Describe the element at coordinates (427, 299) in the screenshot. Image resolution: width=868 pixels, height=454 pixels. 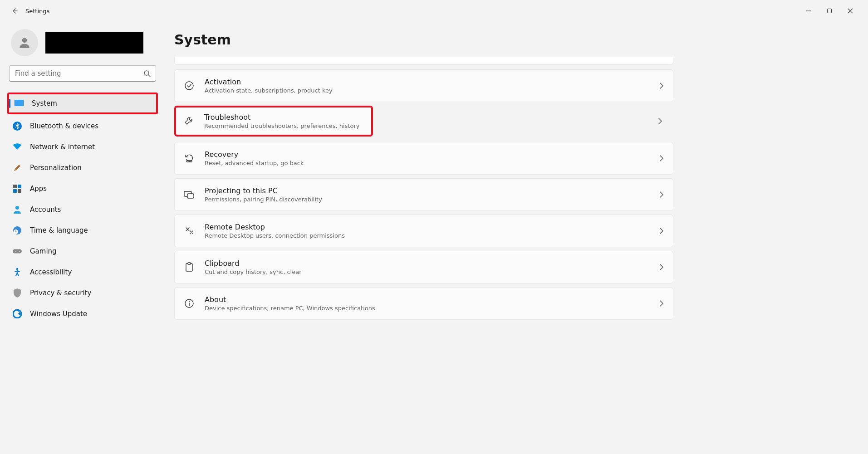
I see `card-title: About` at that location.